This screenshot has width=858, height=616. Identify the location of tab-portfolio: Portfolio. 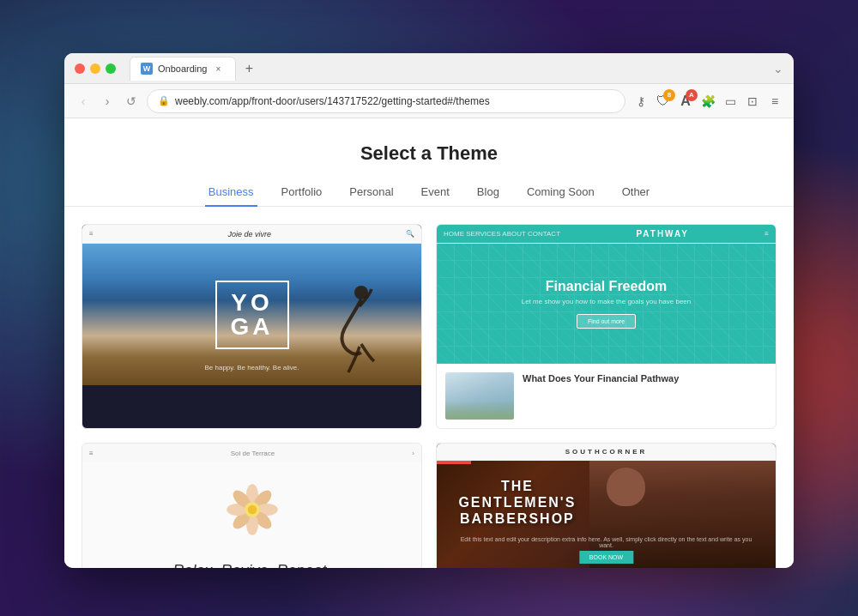
(302, 192).